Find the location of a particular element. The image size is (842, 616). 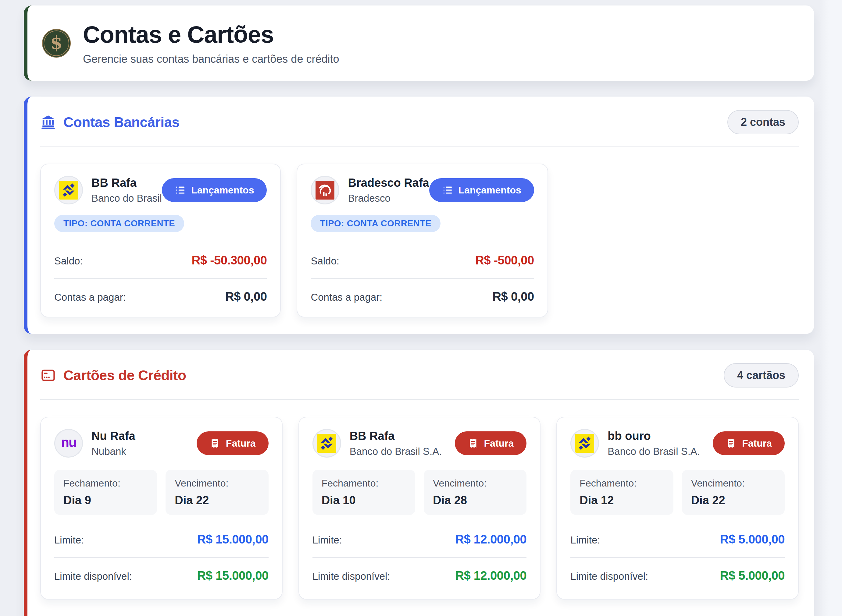

available-limit-value: R$ 12.000,00 is located at coordinates (491, 576).